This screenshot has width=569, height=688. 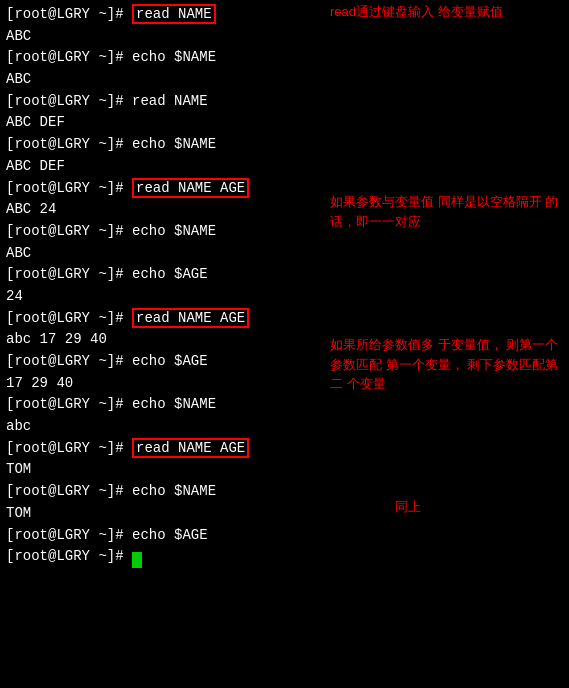 I want to click on highlighted-command: read NAME, so click(x=174, y=14).